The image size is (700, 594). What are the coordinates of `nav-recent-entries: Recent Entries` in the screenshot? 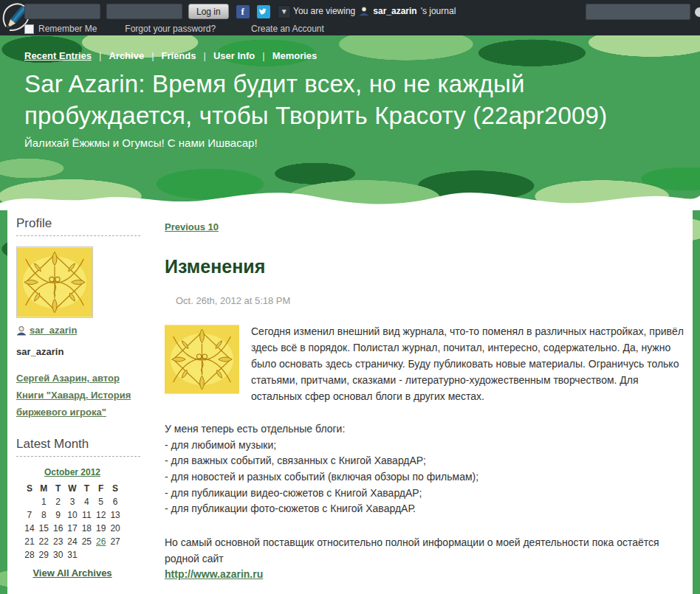 It's located at (58, 56).